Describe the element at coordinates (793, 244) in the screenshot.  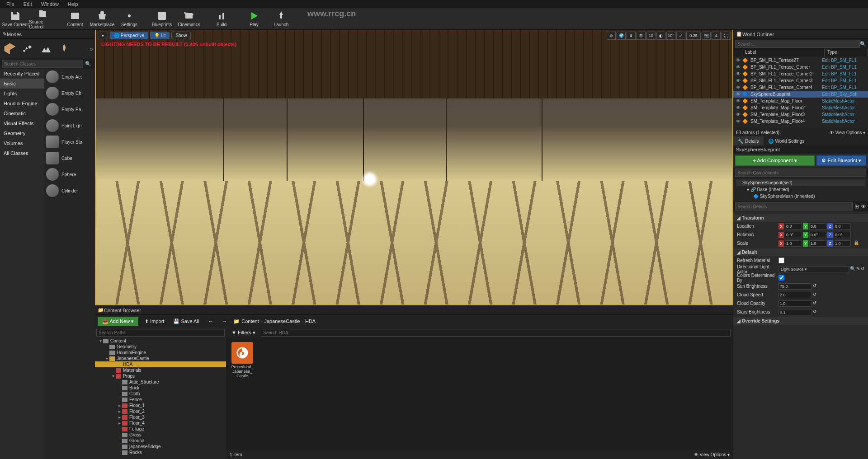
I see `scl-x` at that location.